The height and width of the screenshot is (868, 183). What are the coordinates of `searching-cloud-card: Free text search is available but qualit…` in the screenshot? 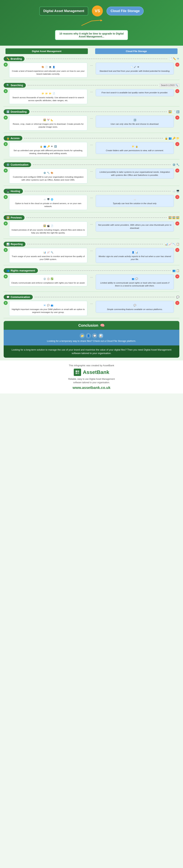 It's located at (135, 93).